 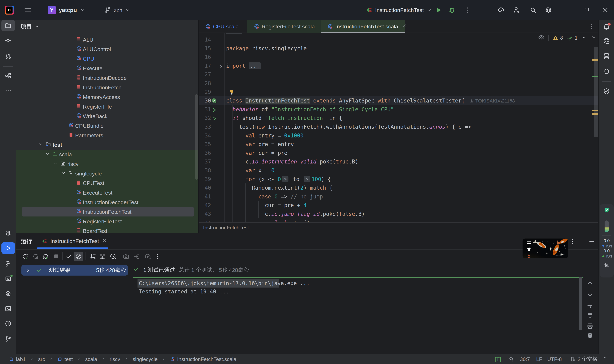 What do you see at coordinates (117, 10) in the screenshot?
I see `branch-widget: zzh` at bounding box center [117, 10].